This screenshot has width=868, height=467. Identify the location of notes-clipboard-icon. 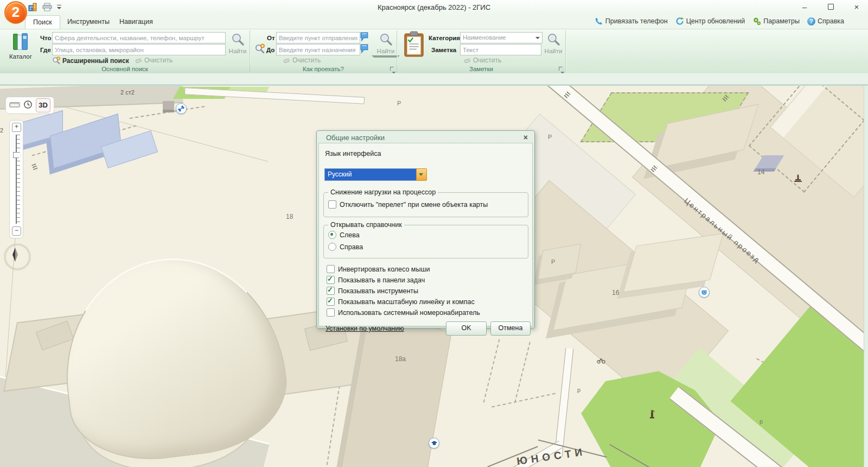
(414, 46).